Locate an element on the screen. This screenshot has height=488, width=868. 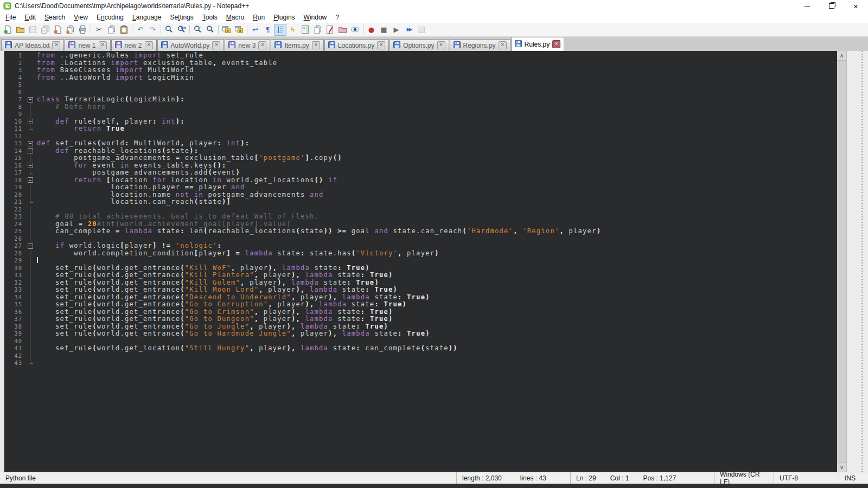
replace-icon: ab is located at coordinates (181, 30).